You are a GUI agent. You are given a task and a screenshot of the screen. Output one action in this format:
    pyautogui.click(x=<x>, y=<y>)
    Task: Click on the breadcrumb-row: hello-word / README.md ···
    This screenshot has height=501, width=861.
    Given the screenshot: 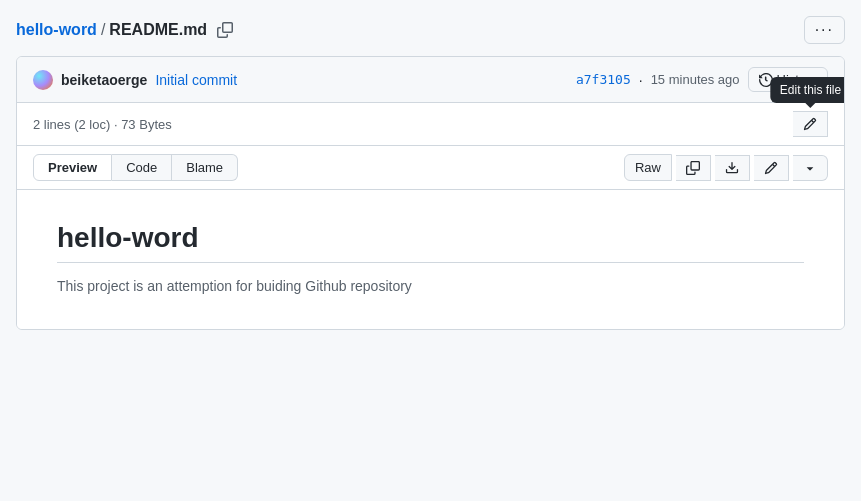 What is the action you would take?
    pyautogui.click(x=430, y=30)
    